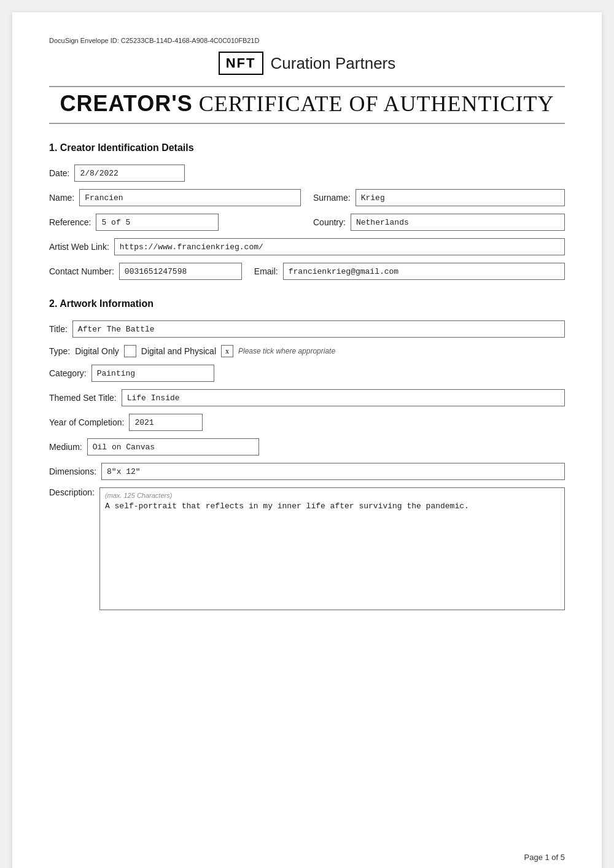 This screenshot has height=868, width=614. I want to click on type-label: Type:, so click(60, 351).